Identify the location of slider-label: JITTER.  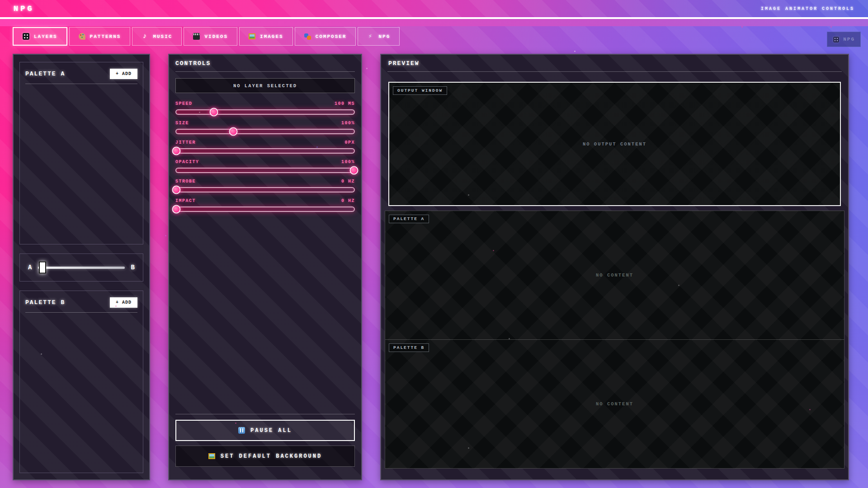
(185, 143).